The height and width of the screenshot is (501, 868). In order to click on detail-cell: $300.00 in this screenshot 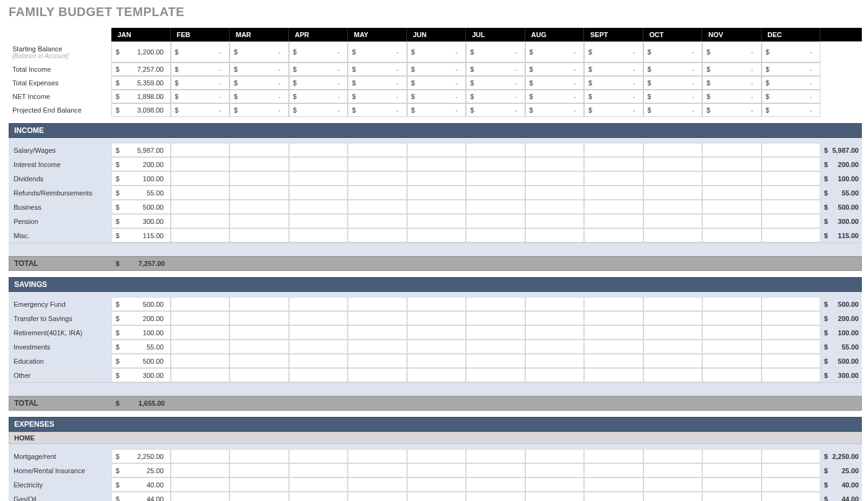, I will do `click(141, 221)`.